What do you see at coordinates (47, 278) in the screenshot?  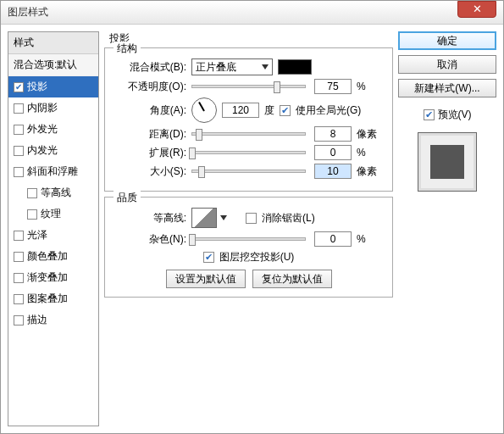 I see `style-label: 渐变叠加` at bounding box center [47, 278].